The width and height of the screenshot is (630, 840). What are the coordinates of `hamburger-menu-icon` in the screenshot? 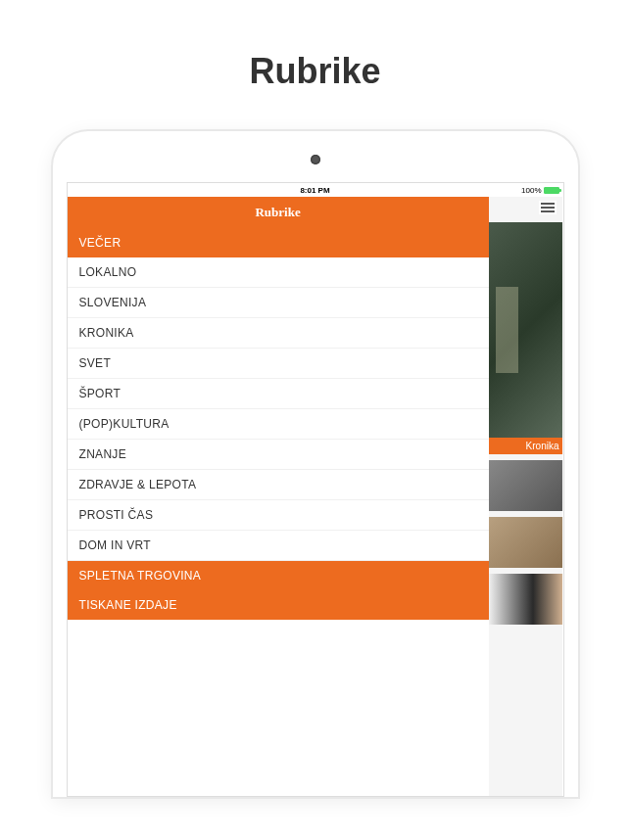 It's located at (548, 208).